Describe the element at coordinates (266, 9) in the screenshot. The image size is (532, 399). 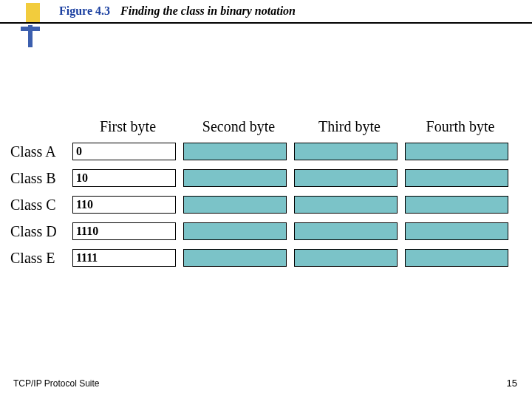
I see `figure-header: Figure 4.3 Finding the class in binary n…` at that location.